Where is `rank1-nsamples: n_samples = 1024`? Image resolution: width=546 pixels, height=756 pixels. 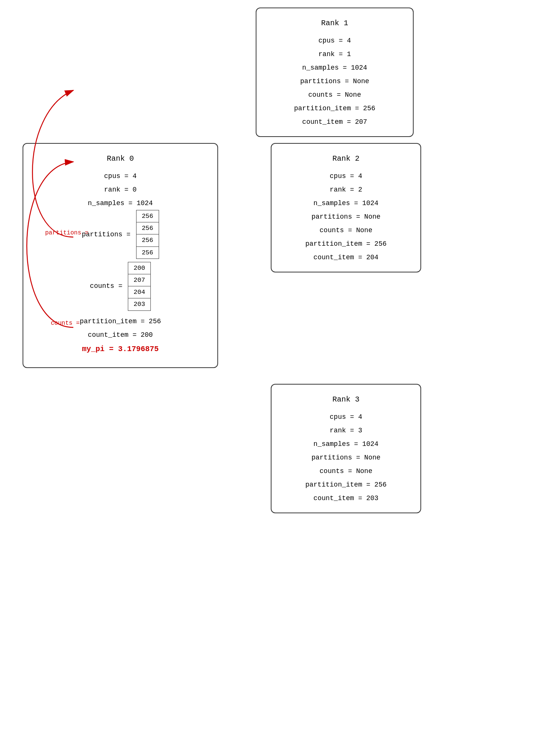
rank1-nsamples: n_samples = 1024 is located at coordinates (335, 68).